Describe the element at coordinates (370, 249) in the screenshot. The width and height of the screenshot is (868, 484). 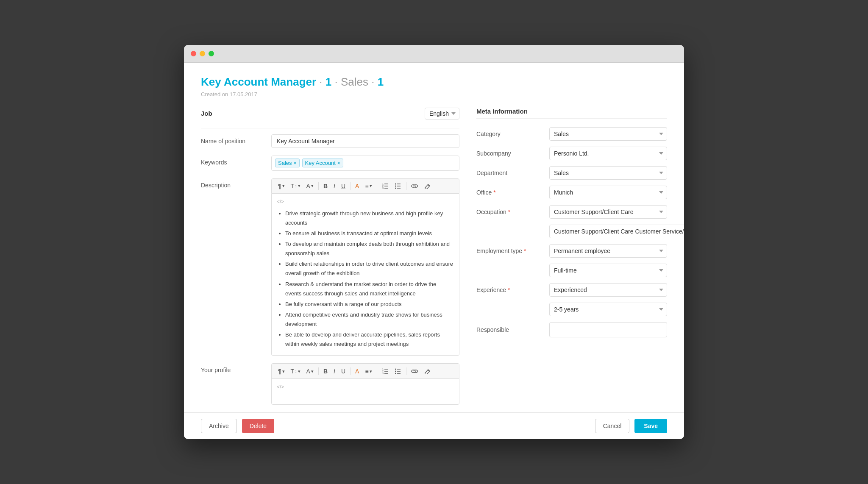
I see `bullet-3: To develop and maintain complex deals bo…` at that location.